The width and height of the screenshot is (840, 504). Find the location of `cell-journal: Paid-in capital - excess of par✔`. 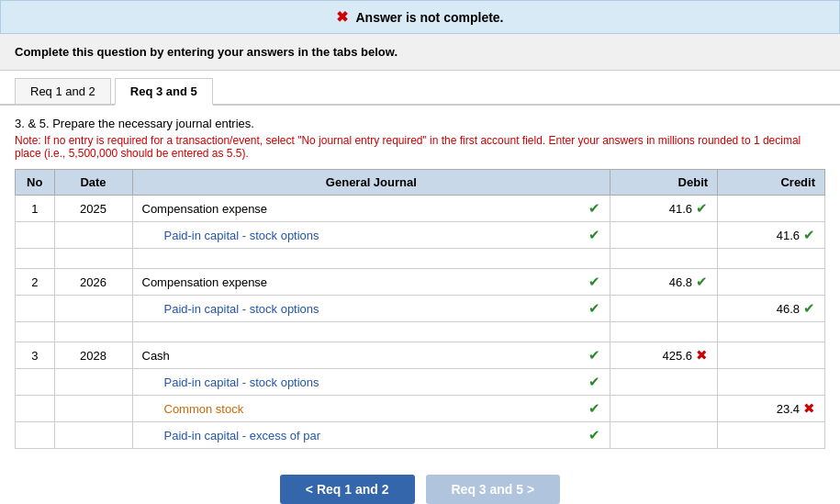

cell-journal: Paid-in capital - excess of par✔ is located at coordinates (371, 435).